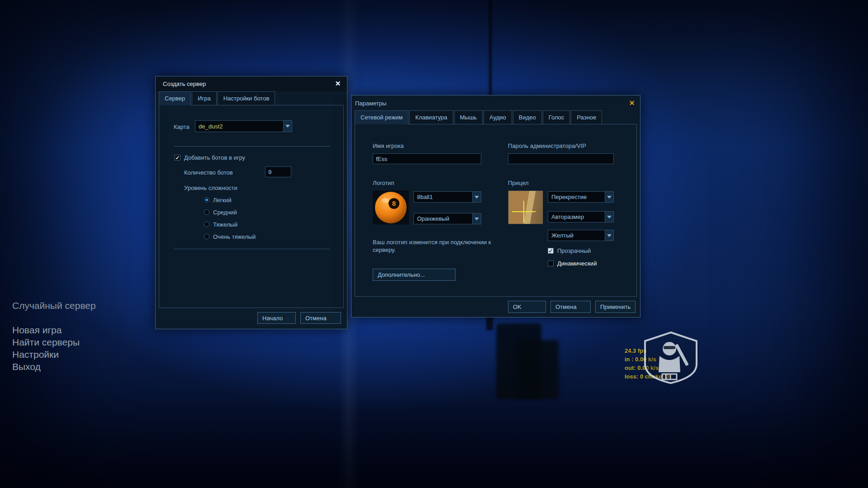 The height and width of the screenshot is (488, 868). What do you see at coordinates (321, 318) in the screenshot?
I see `cancel-button: Отмена` at bounding box center [321, 318].